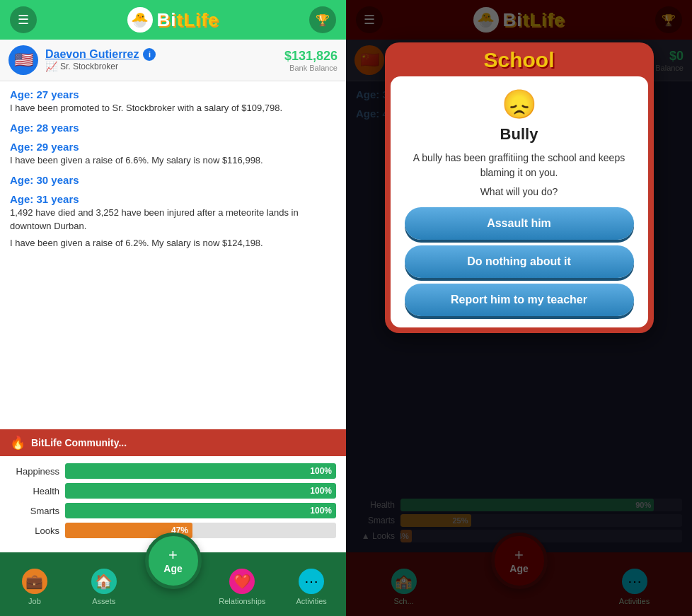 The height and width of the screenshot is (616, 692). Describe the element at coordinates (173, 471) in the screenshot. I see `stat-row-happiness: Happiness 100%` at that location.